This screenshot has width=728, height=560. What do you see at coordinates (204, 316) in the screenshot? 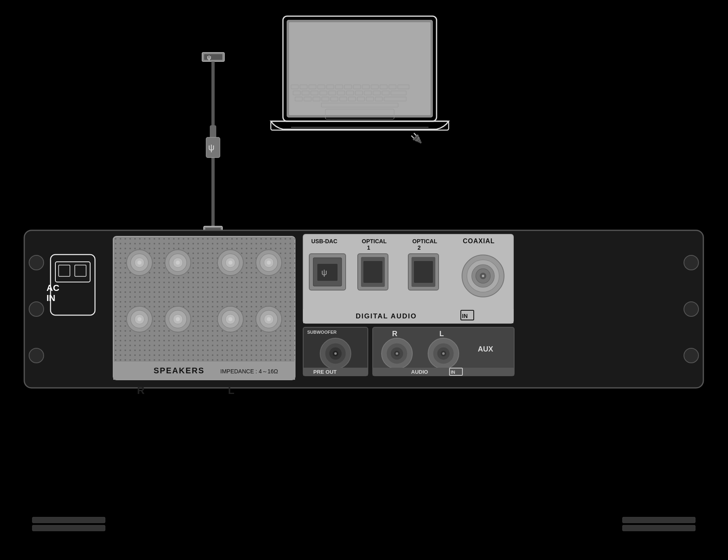
I see `speakers-section: R L` at bounding box center [204, 316].